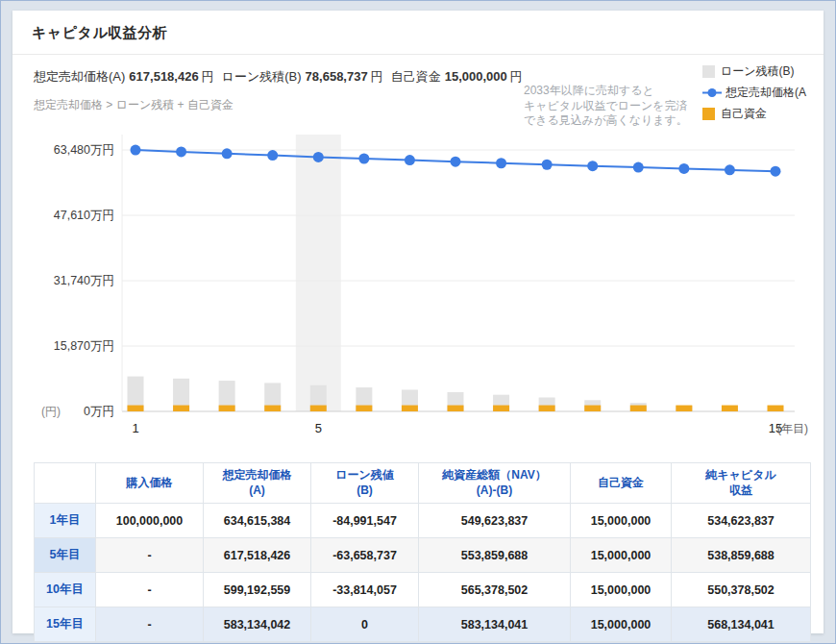 The width and height of the screenshot is (836, 644). What do you see at coordinates (124, 77) in the screenshot?
I see `summary-metric: 想定売却価格(A)617,518,426円` at bounding box center [124, 77].